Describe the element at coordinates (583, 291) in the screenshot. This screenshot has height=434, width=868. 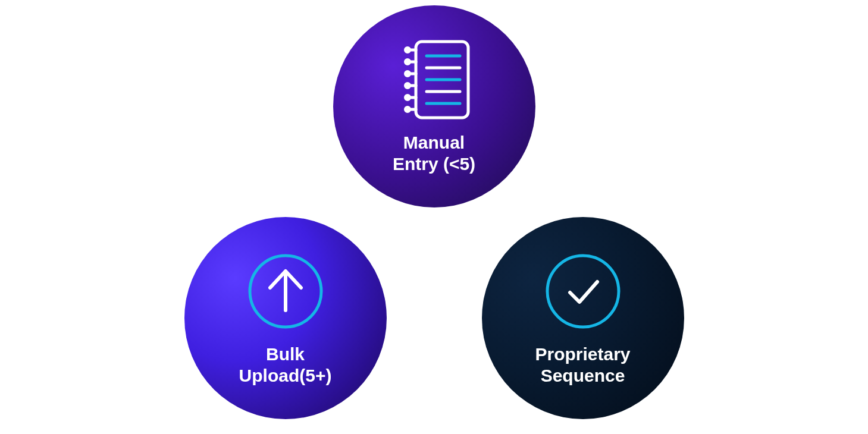
I see `checkmark-circle-icon` at that location.